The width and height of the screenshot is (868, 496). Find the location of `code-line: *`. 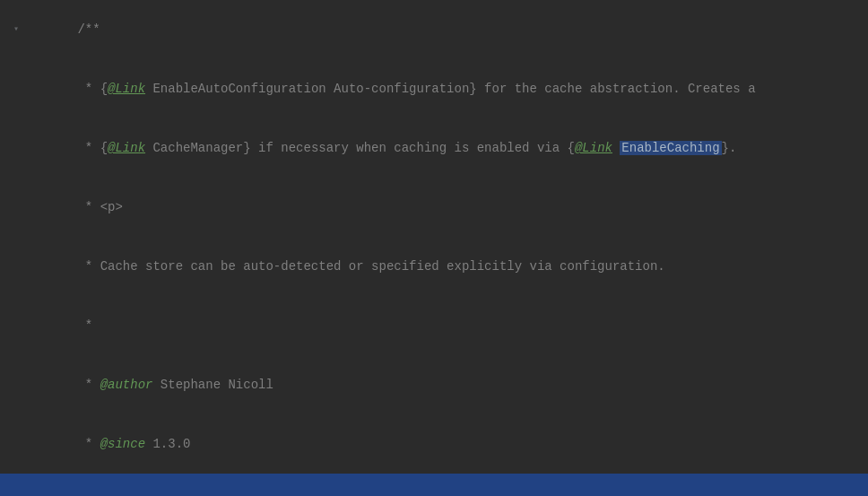

code-line: * is located at coordinates (434, 326).